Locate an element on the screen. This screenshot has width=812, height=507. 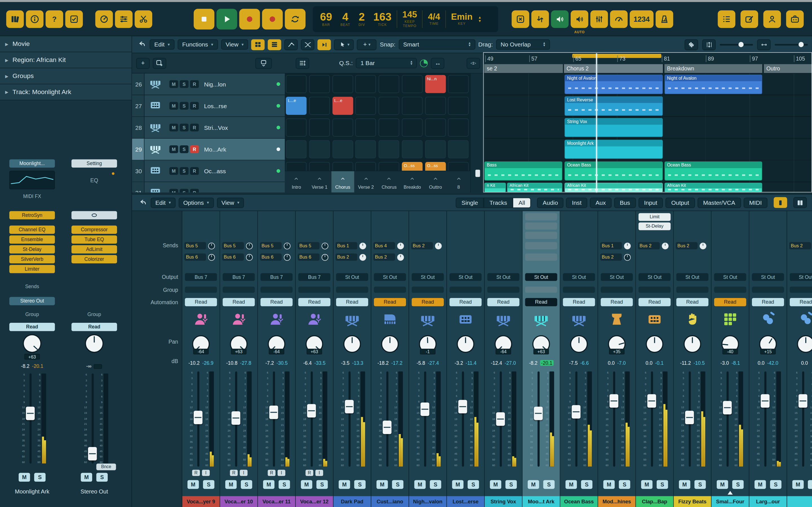
channel-name: Dark Pad is located at coordinates (352, 502).